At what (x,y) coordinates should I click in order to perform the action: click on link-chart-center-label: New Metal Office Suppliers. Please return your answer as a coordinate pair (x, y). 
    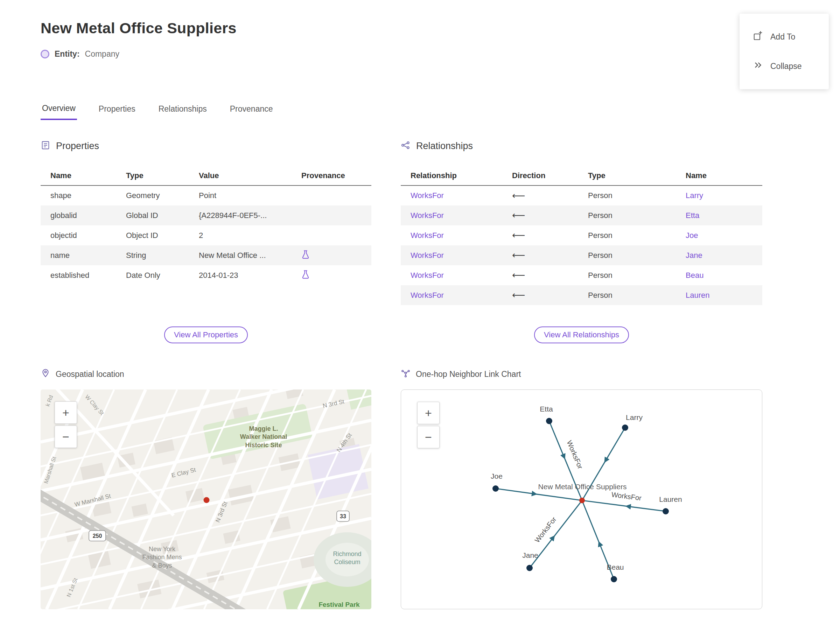
    Looking at the image, I should click on (583, 487).